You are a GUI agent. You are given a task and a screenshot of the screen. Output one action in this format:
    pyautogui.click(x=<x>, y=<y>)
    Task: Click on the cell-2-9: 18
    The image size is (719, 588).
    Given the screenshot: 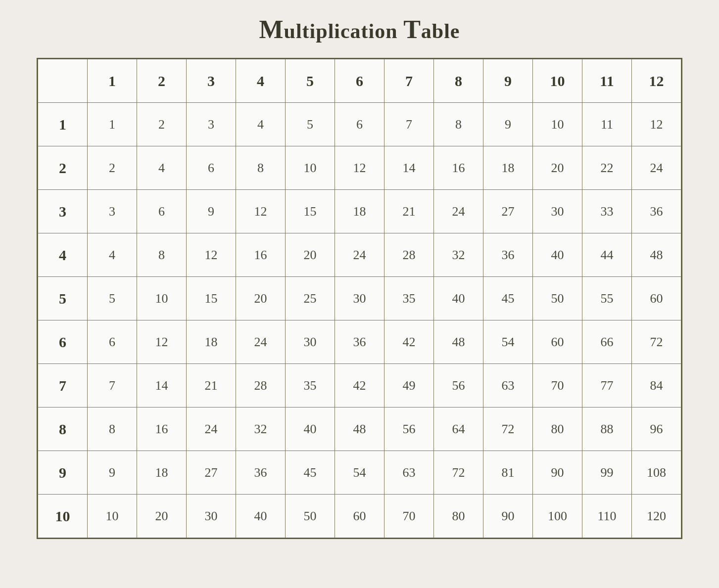 What is the action you would take?
    pyautogui.click(x=508, y=168)
    